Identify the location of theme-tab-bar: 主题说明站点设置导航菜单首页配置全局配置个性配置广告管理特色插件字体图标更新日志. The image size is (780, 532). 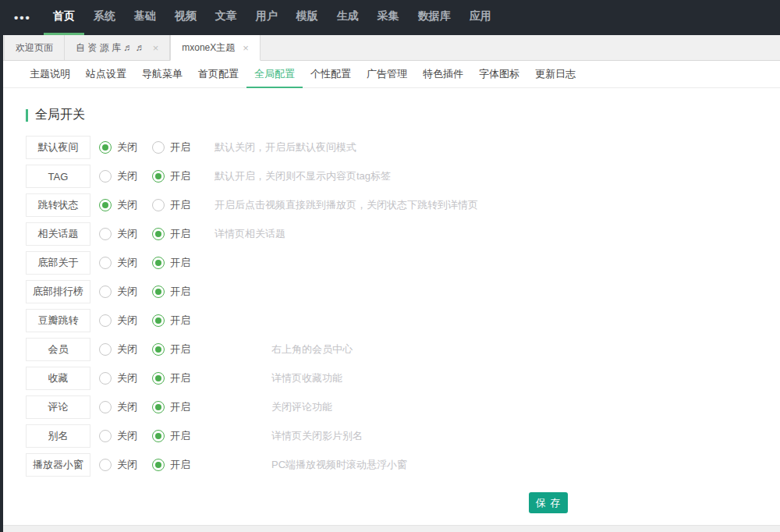
(390, 75).